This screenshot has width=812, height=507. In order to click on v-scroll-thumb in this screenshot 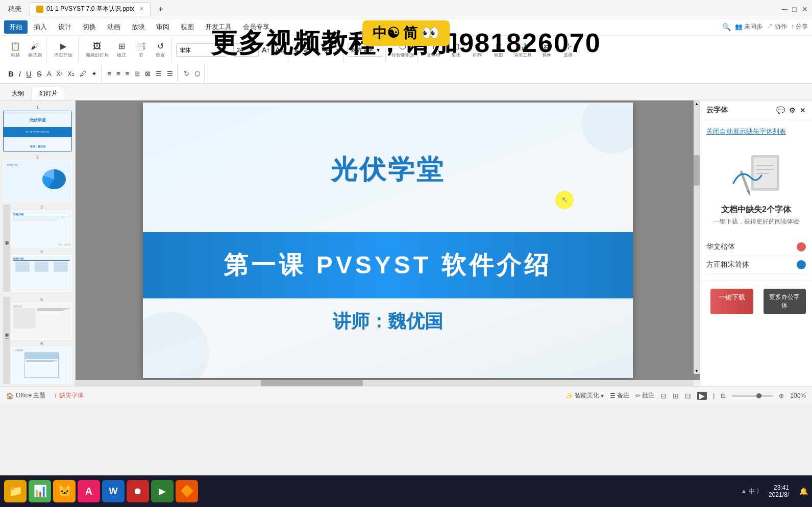, I will do `click(697, 170)`.